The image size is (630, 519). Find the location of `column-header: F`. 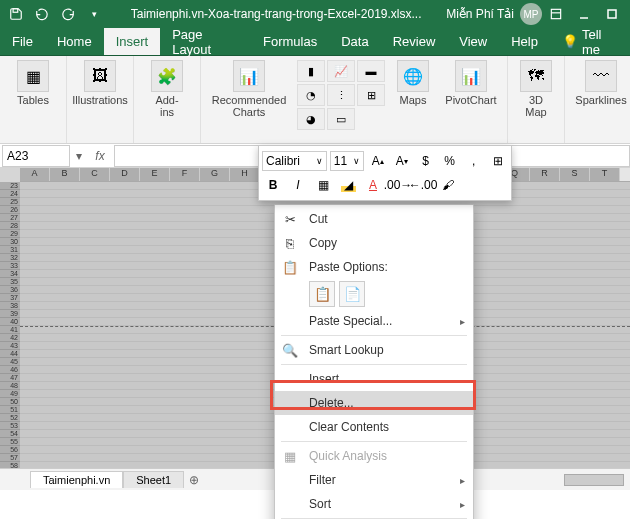

column-header: F is located at coordinates (185, 174).